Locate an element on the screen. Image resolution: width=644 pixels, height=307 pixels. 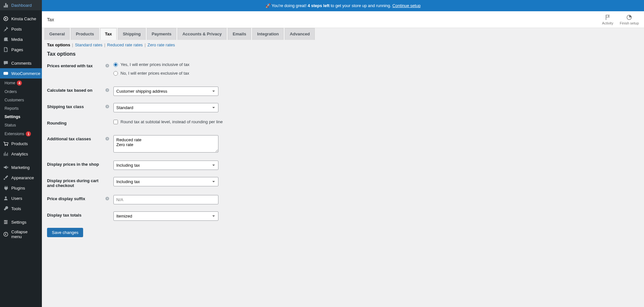
collapse-icon is located at coordinates (6, 234).